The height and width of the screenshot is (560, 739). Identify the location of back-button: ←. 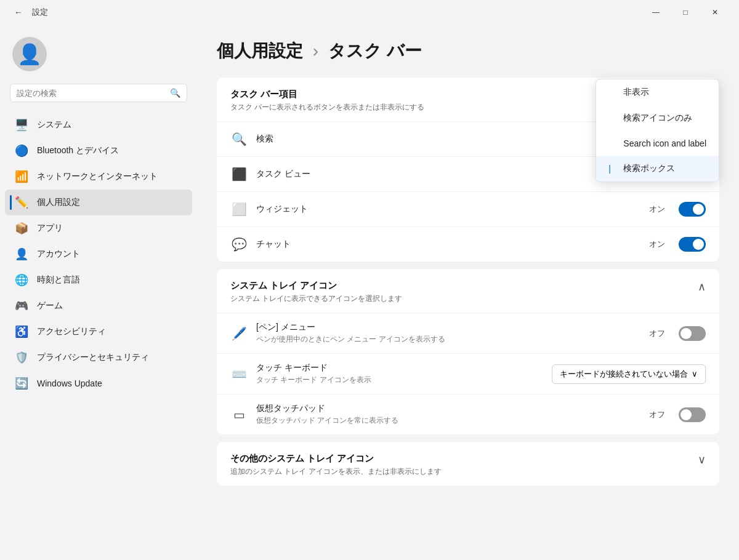
(18, 12).